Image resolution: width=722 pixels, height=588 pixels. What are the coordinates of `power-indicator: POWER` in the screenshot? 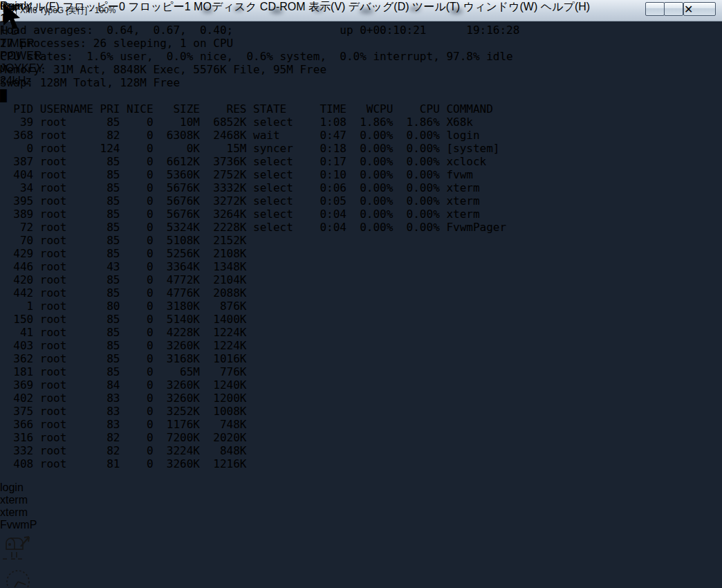 It's located at (22, 56).